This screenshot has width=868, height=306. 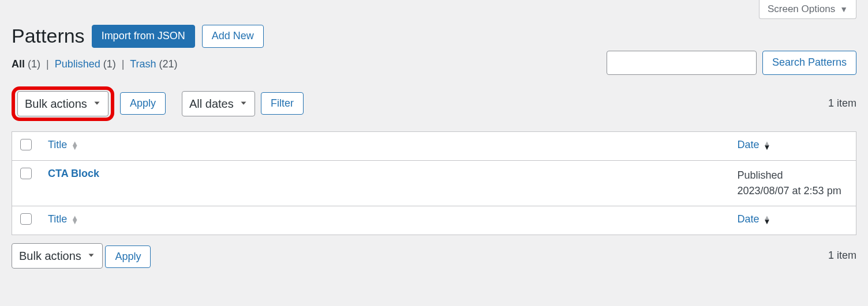 What do you see at coordinates (26, 173) in the screenshot?
I see `row-checkbox` at bounding box center [26, 173].